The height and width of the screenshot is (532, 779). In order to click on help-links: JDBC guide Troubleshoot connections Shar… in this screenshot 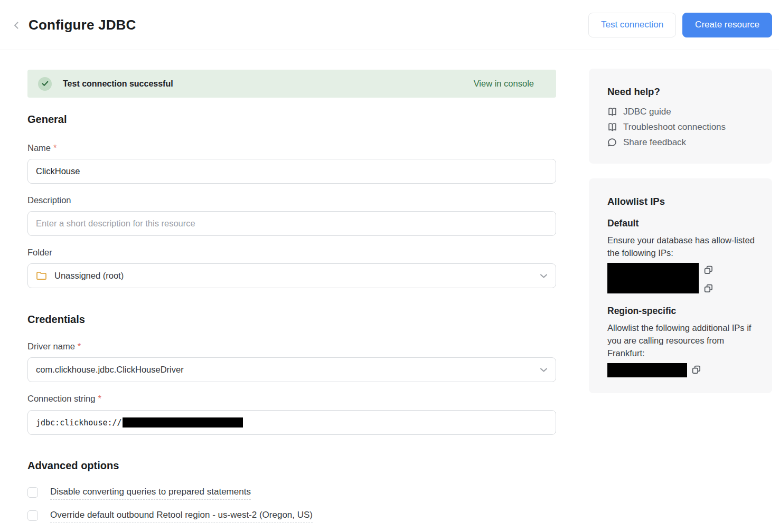, I will do `click(682, 127)`.